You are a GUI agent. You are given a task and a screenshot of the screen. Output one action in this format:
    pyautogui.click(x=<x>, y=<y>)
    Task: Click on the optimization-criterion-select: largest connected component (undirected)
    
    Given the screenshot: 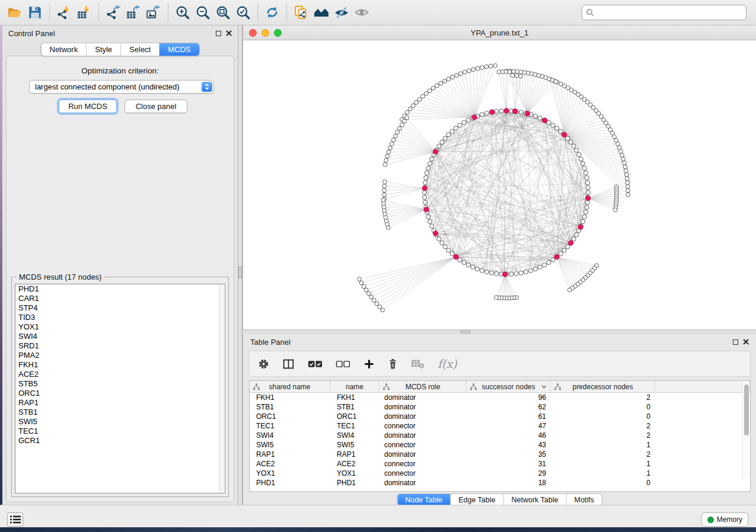 What is the action you would take?
    pyautogui.click(x=122, y=86)
    